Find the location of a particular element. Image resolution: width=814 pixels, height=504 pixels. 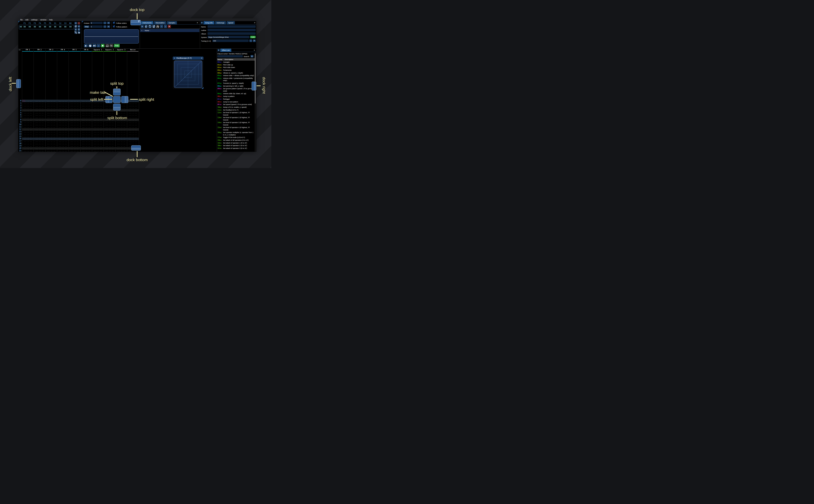

order-change-all-button is located at coordinates (76, 32).